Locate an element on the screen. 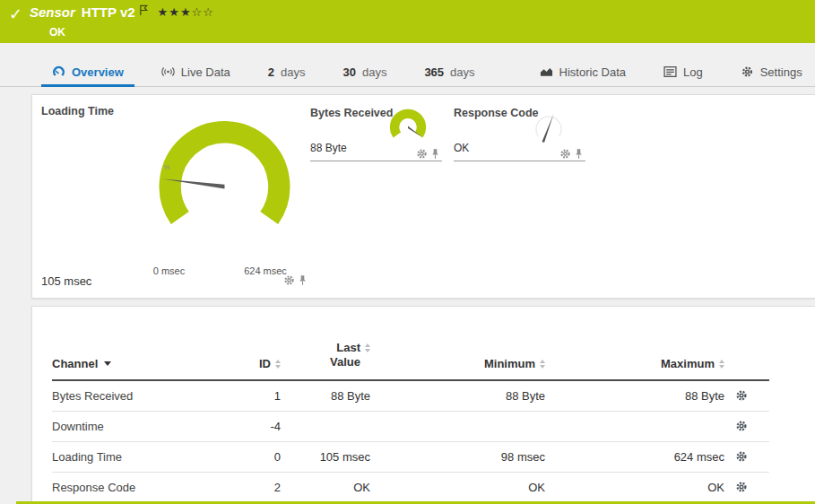 This screenshot has height=504, width=815. channel-name: Downtime is located at coordinates (119, 426).